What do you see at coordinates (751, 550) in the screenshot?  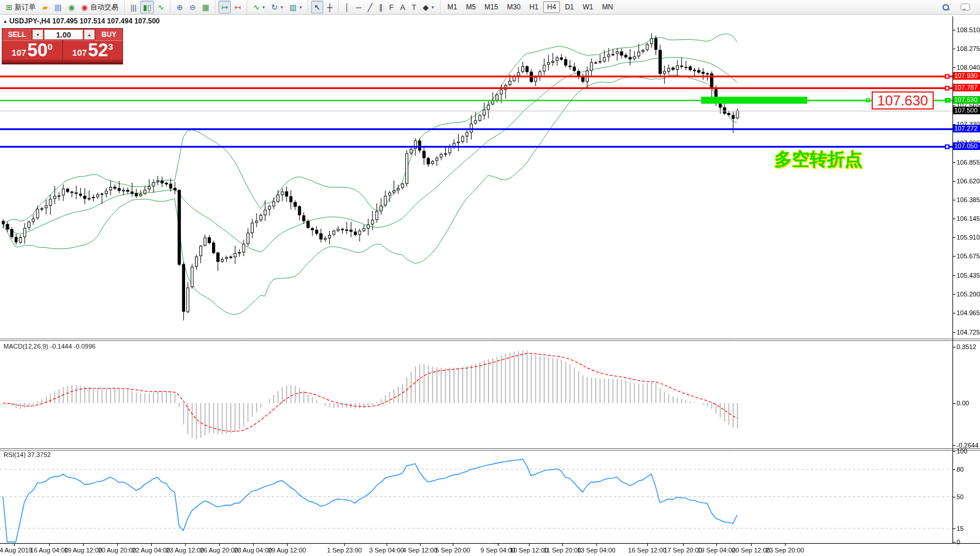 I see `time-axis-label: 20 Sep 12:00` at bounding box center [751, 550].